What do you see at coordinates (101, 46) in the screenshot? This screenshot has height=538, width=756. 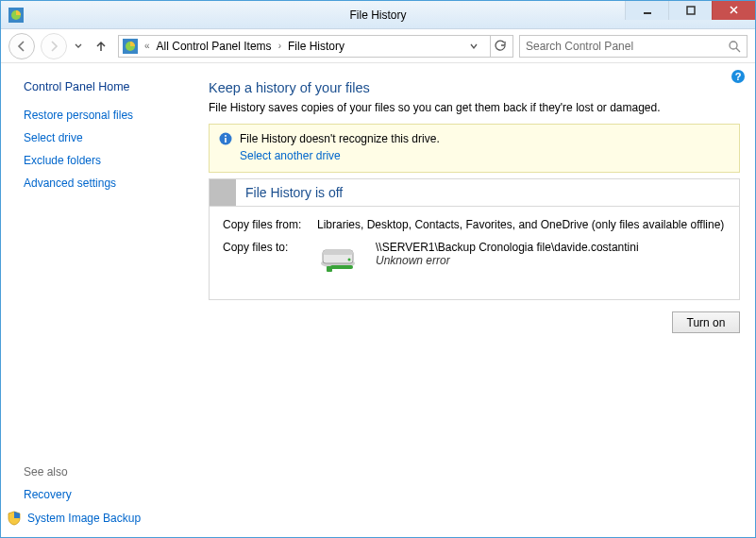 I see `arrow-up-icon` at bounding box center [101, 46].